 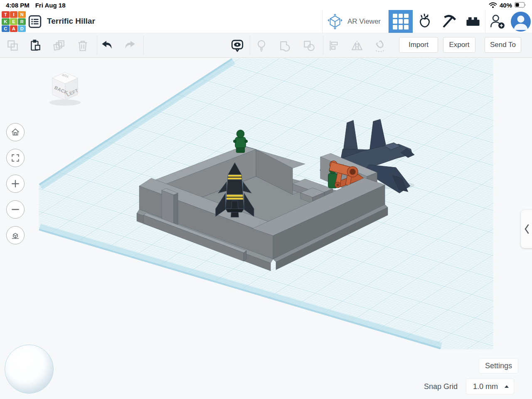 What do you see at coordinates (490, 387) in the screenshot?
I see `snap-grid-dropdown: 1.0 mm` at bounding box center [490, 387].